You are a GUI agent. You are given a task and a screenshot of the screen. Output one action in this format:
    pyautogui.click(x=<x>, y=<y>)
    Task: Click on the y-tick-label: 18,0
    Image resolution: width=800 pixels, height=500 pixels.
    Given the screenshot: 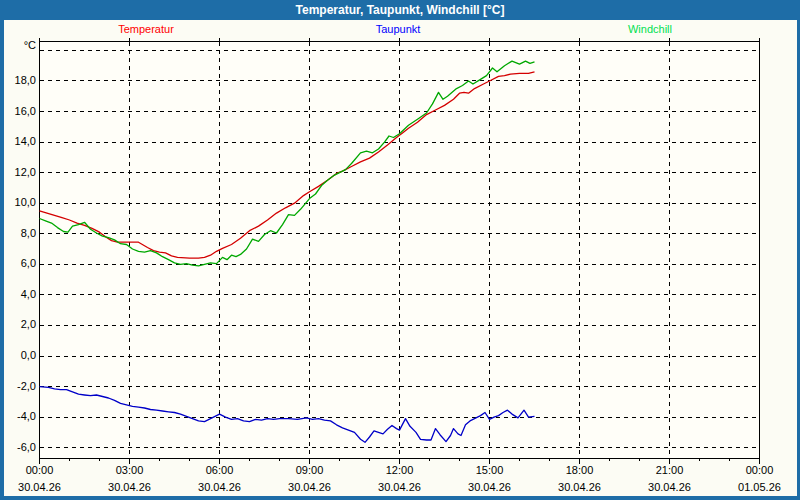 What is the action you would take?
    pyautogui.click(x=18, y=80)
    